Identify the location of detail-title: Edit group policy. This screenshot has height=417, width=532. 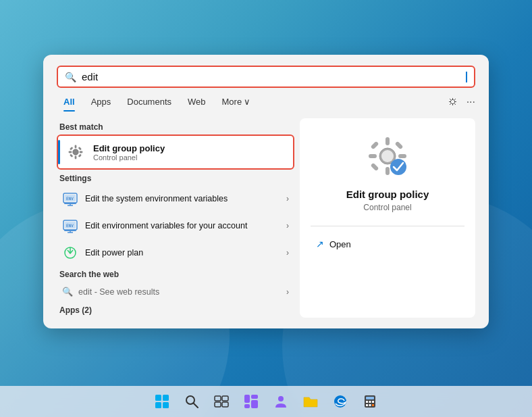
(388, 195).